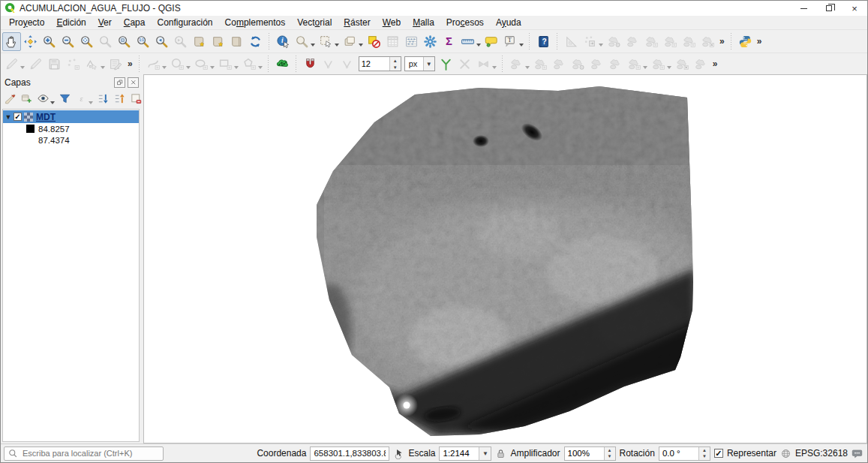 The width and height of the screenshot is (868, 463). Describe the element at coordinates (468, 42) in the screenshot. I see `measure-line-button` at that location.